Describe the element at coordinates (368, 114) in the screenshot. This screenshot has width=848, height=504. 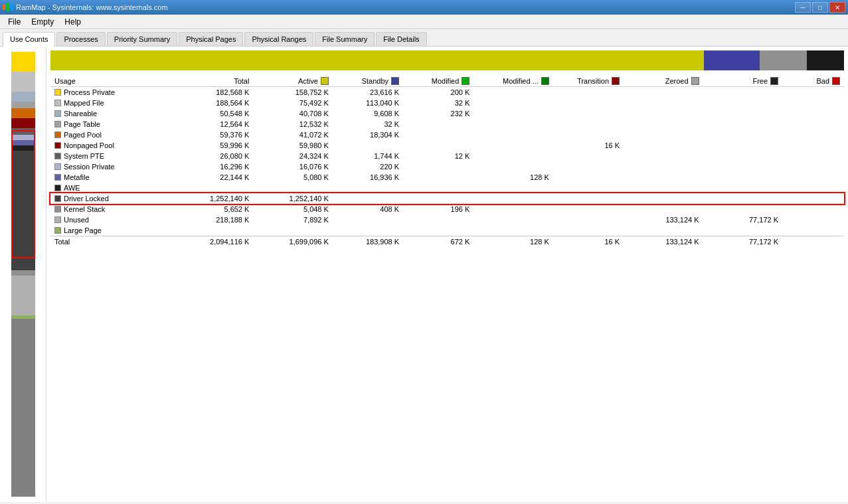
I see `cell-standby: 9,608 K` at that location.